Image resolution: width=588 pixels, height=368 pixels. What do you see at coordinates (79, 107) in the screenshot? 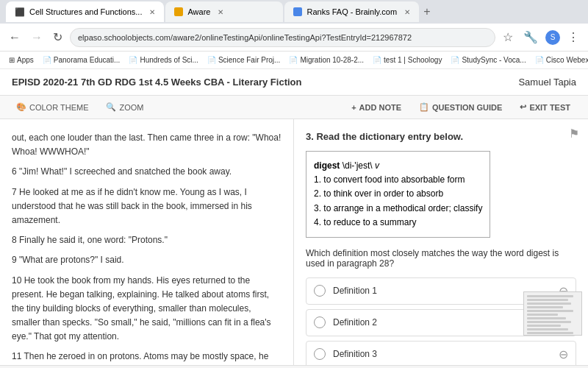
I see `toolbar-left: 🎨 COLOR THEME 🔍 ZOOM` at bounding box center [79, 107].